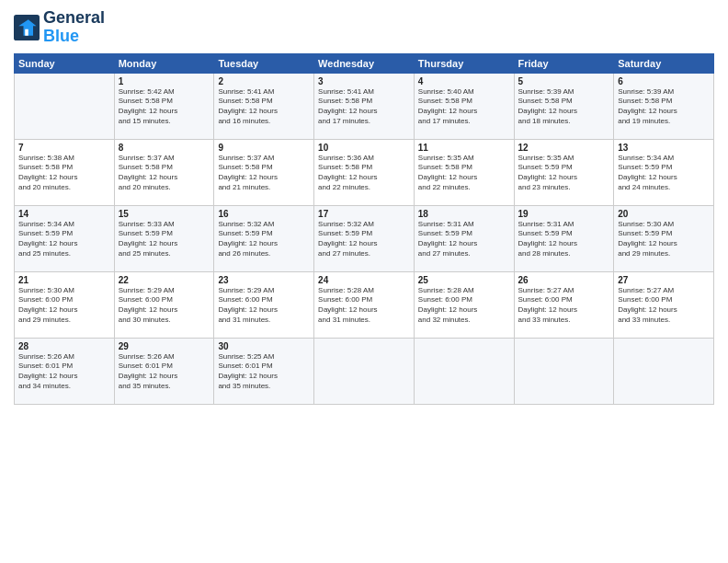  I want to click on header: General Blue, so click(364, 28).